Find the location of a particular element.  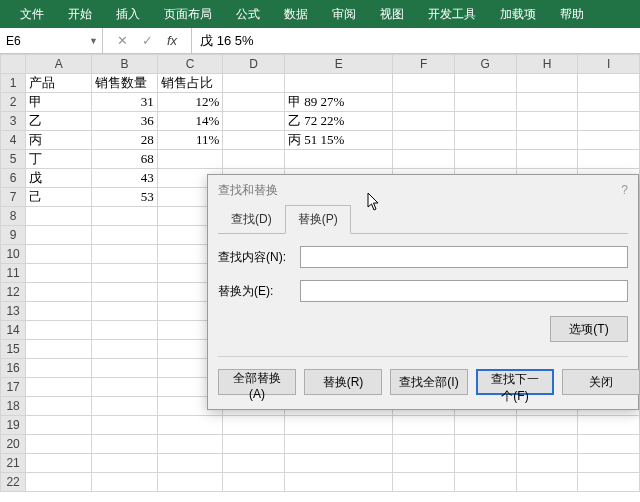

cell: 己 is located at coordinates (59, 198).